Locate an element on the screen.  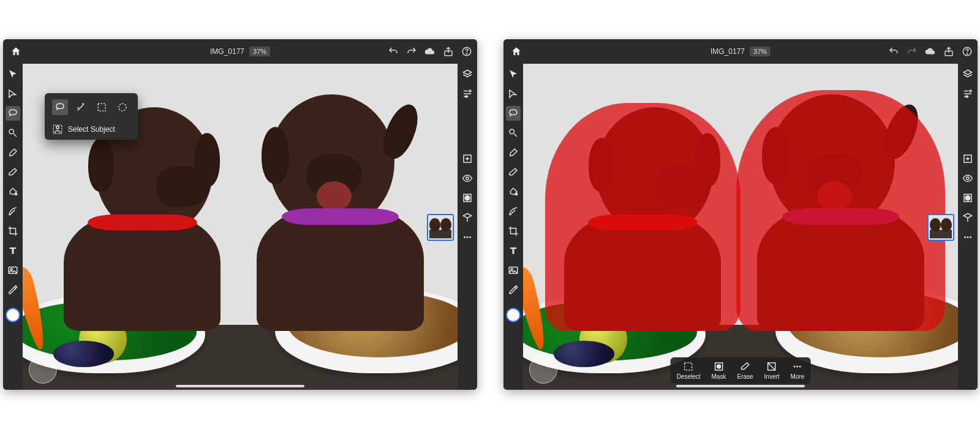
lasso-flyout: Select Subject is located at coordinates (91, 116).